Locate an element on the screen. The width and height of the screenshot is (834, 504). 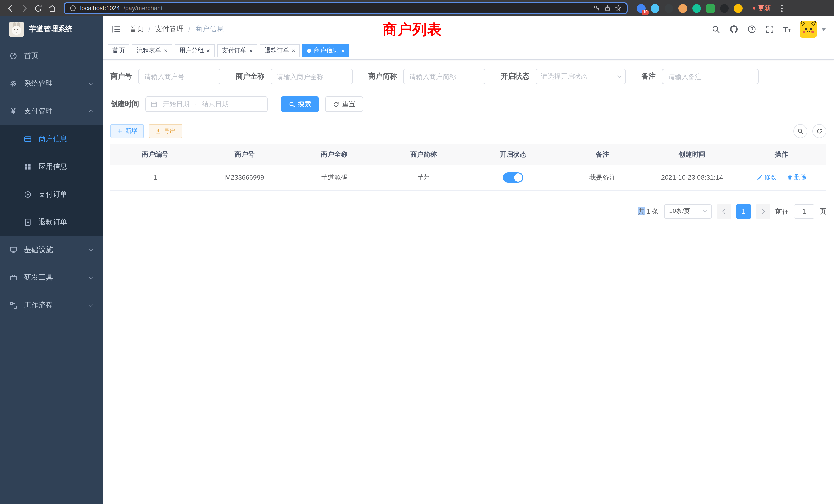
info-icon is located at coordinates (73, 8).